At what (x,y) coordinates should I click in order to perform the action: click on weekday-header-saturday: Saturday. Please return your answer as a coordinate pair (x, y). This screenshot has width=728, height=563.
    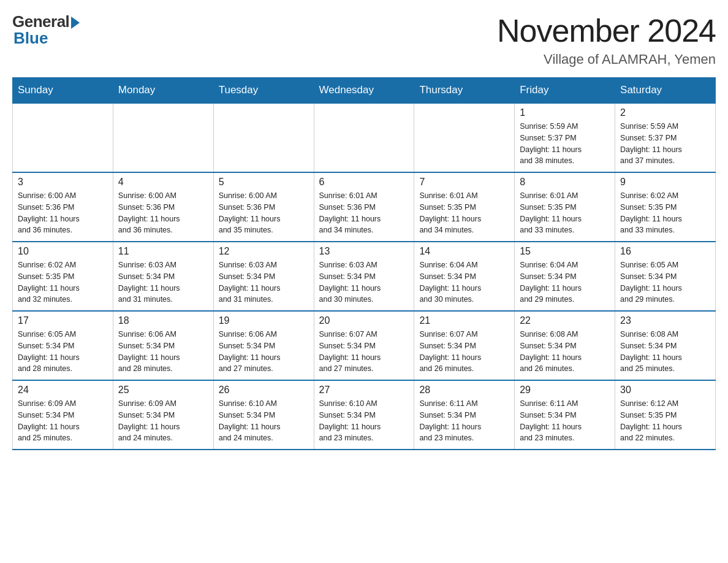
    Looking at the image, I should click on (665, 91).